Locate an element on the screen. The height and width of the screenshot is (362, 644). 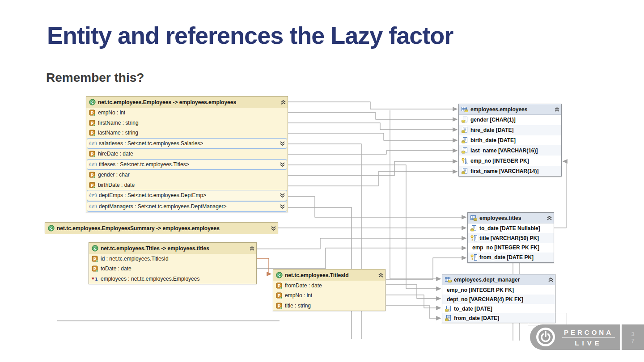
field-row: to_date [DATE Nullable] is located at coordinates (511, 228).